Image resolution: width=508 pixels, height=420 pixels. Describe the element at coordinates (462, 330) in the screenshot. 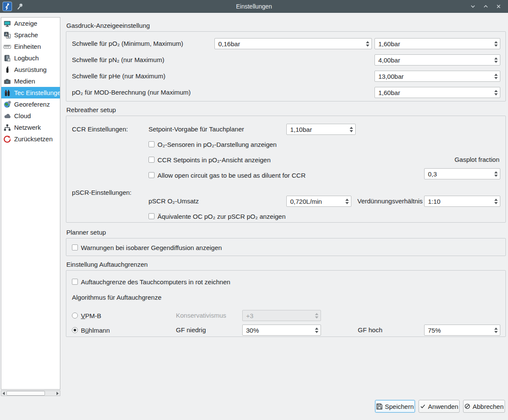

I see `gf-high-spinbox` at that location.